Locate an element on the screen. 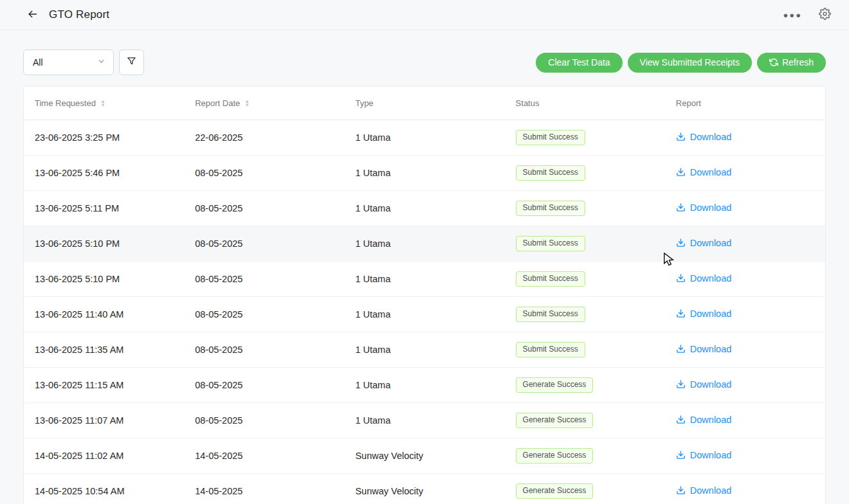 The width and height of the screenshot is (849, 504). back-button is located at coordinates (32, 15).